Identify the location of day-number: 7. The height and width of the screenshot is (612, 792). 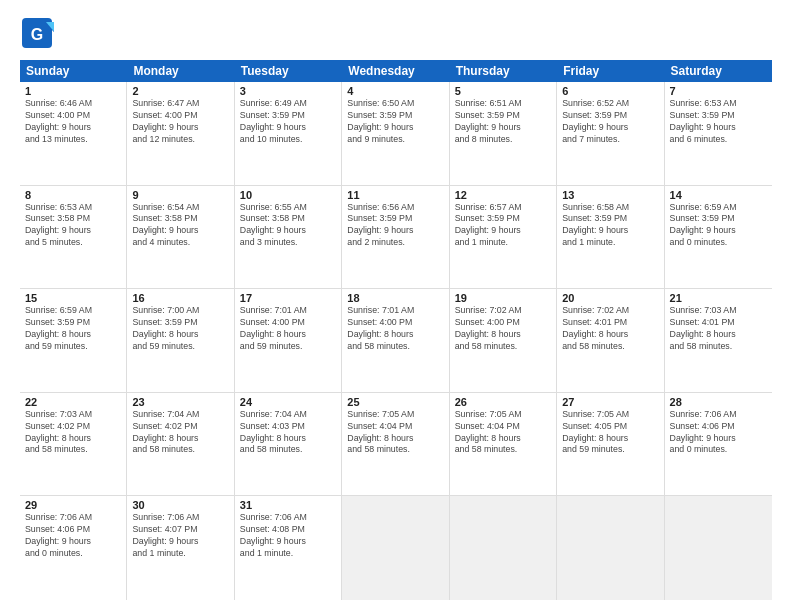
(718, 91).